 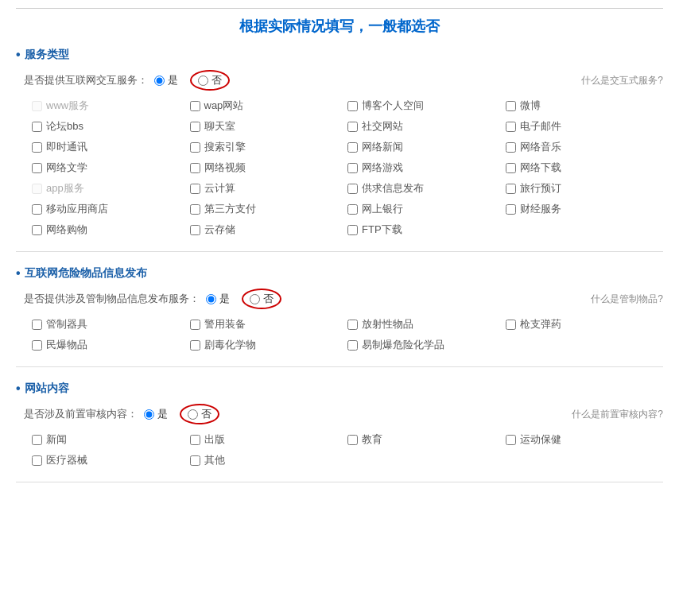 I want to click on service-type-cb-wap: wap网站, so click(x=269, y=106).